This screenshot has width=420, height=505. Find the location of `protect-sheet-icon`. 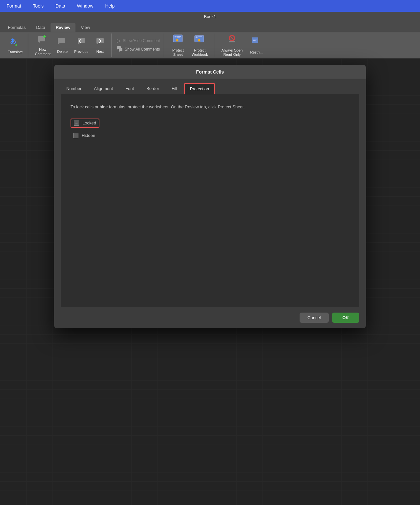

protect-sheet-icon is located at coordinates (178, 41).